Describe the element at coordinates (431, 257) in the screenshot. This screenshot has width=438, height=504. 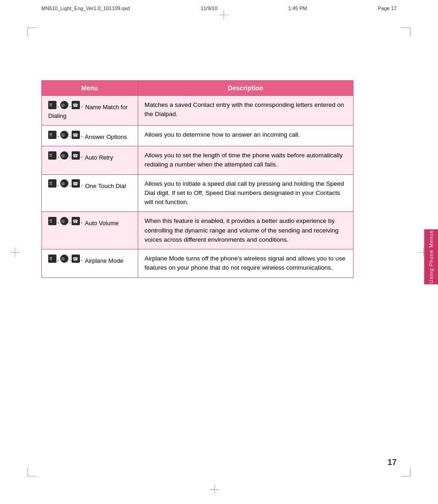
I see `side-tab-label: Using Phone Menus` at that location.